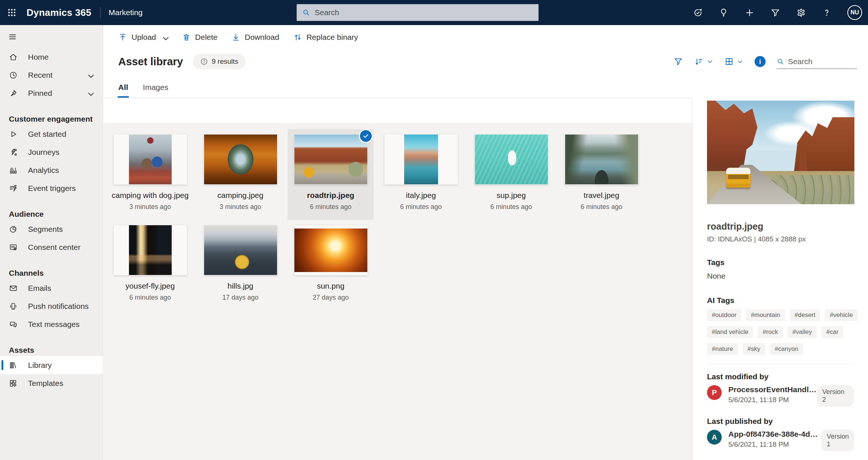 The image size is (868, 460). I want to click on last-modified-heading: Last modified by, so click(780, 377).